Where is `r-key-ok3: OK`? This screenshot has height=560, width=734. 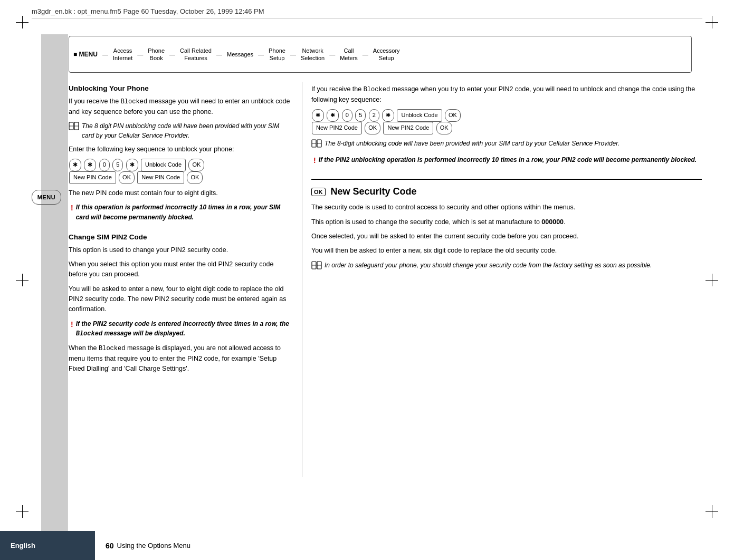
r-key-ok3: OK is located at coordinates (444, 128).